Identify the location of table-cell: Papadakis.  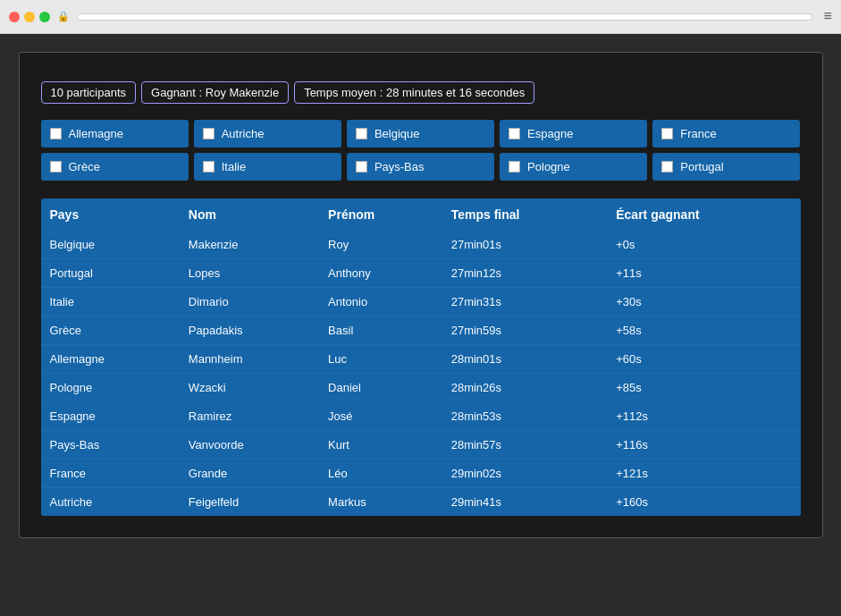
(249, 331).